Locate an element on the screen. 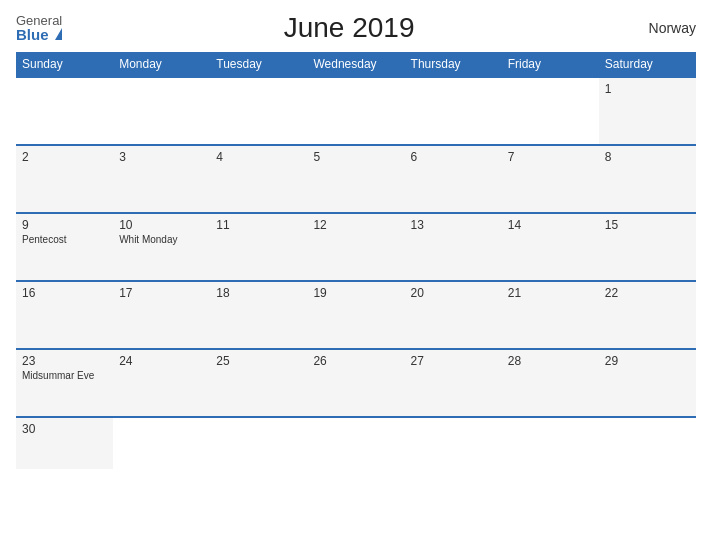 The width and height of the screenshot is (712, 550). day-number: 6 is located at coordinates (454, 157).